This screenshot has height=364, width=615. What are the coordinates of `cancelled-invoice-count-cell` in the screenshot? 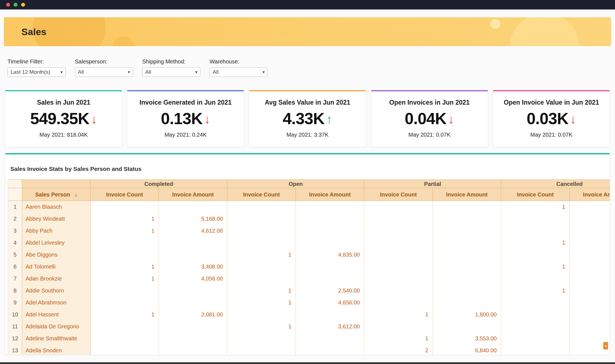 It's located at (535, 303).